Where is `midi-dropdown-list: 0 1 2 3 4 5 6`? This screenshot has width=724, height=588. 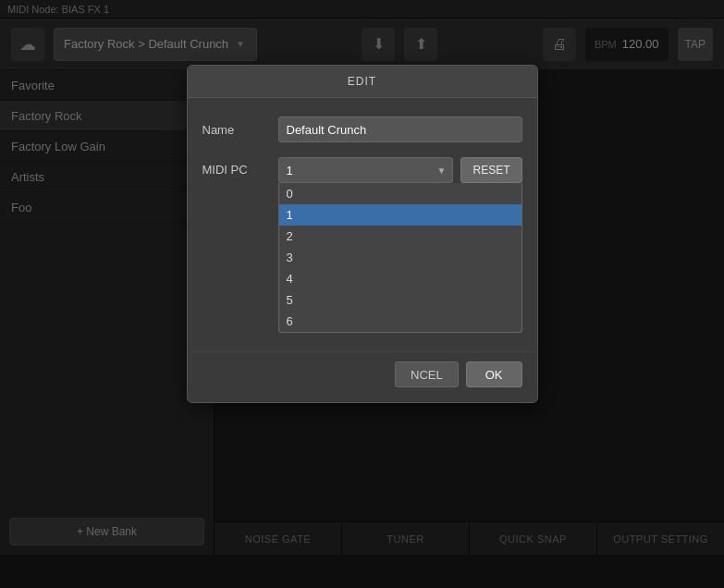
midi-dropdown-list: 0 1 2 3 4 5 6 is located at coordinates (400, 258).